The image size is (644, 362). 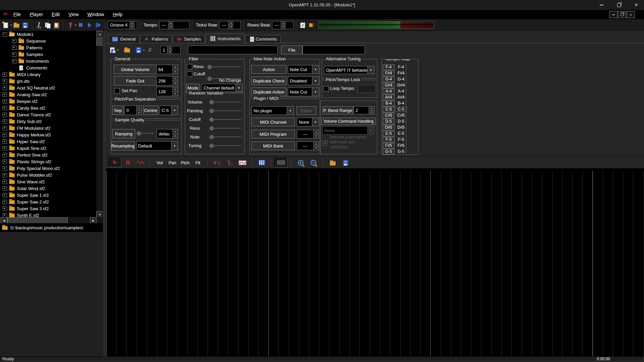 I want to click on instrument-file-field, so click(x=334, y=50).